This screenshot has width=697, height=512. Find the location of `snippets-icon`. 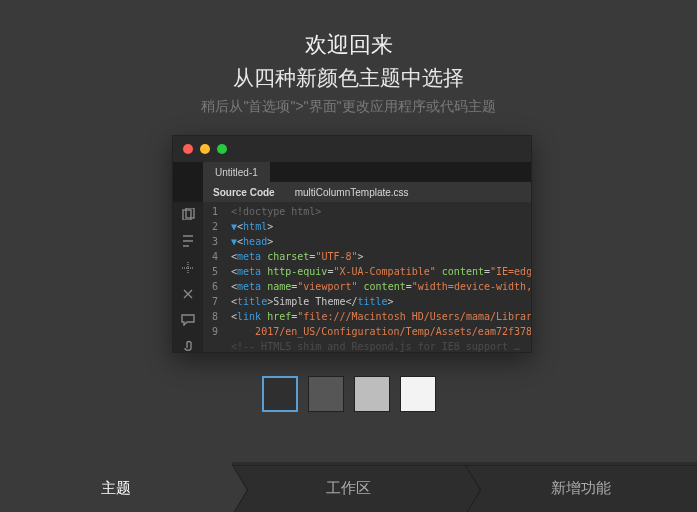

snippets-icon is located at coordinates (188, 293).